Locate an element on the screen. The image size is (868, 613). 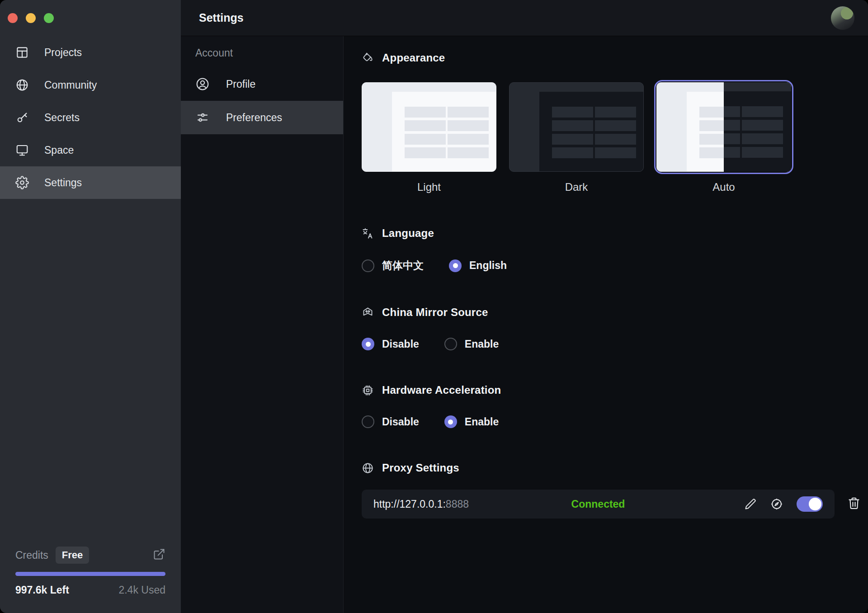
sliders-icon is located at coordinates (203, 118).